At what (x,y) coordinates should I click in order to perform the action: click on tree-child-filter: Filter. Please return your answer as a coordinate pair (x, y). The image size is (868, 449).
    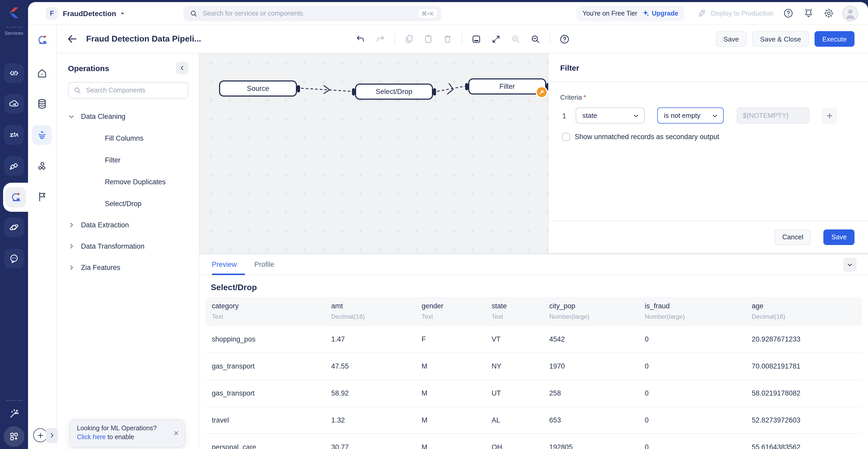
    Looking at the image, I should click on (128, 160).